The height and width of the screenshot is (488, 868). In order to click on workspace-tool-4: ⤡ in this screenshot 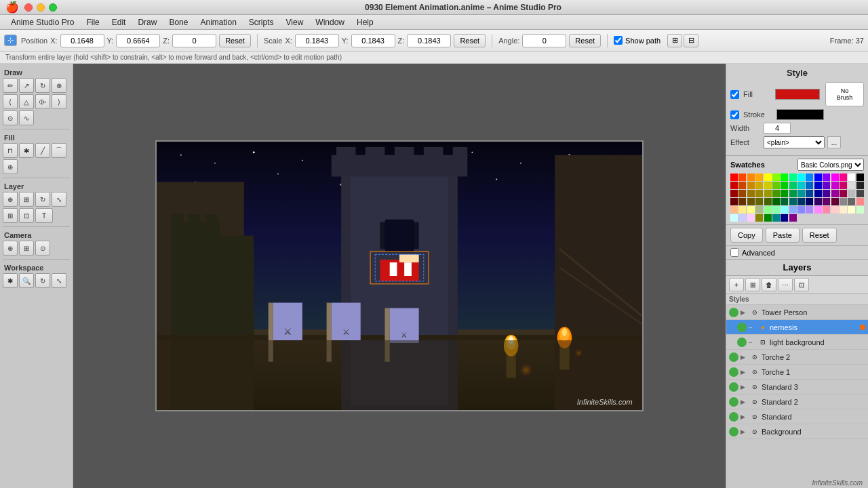, I will do `click(59, 281)`.